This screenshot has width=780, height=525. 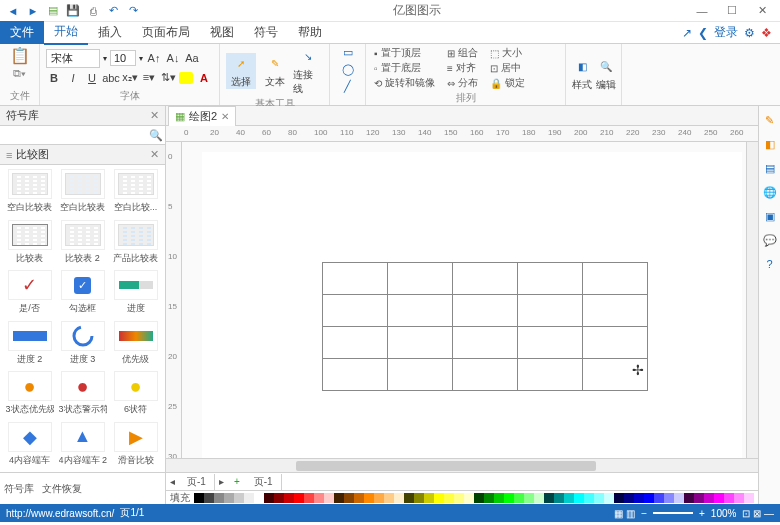 I want to click on shape-item: ▶滑音比较, so click(x=136, y=446).